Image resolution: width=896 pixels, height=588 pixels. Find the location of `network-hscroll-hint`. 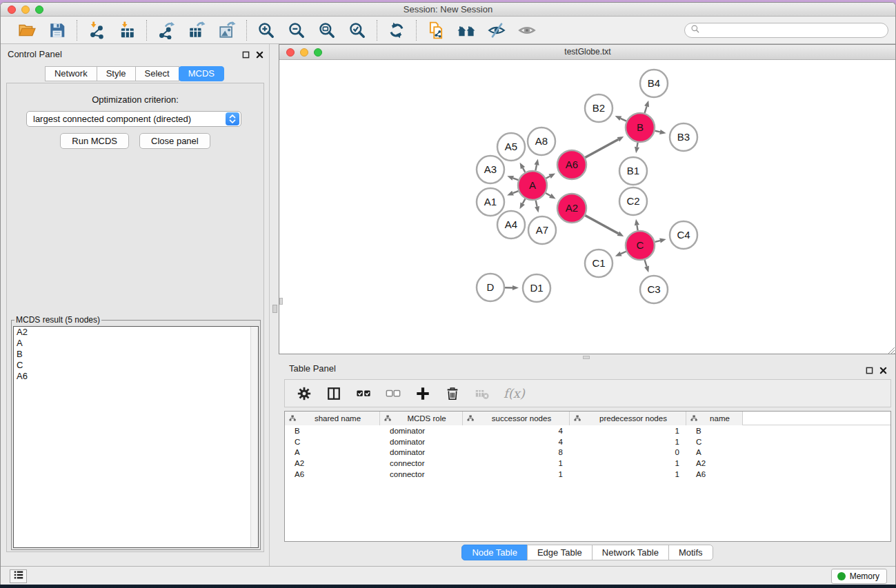

network-hscroll-hint is located at coordinates (586, 357).